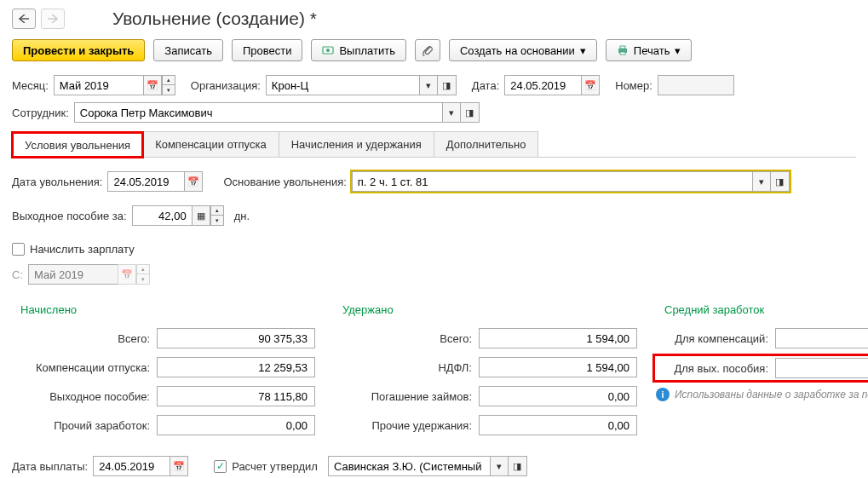 The image size is (868, 478). I want to click on w-total-input, so click(558, 338).